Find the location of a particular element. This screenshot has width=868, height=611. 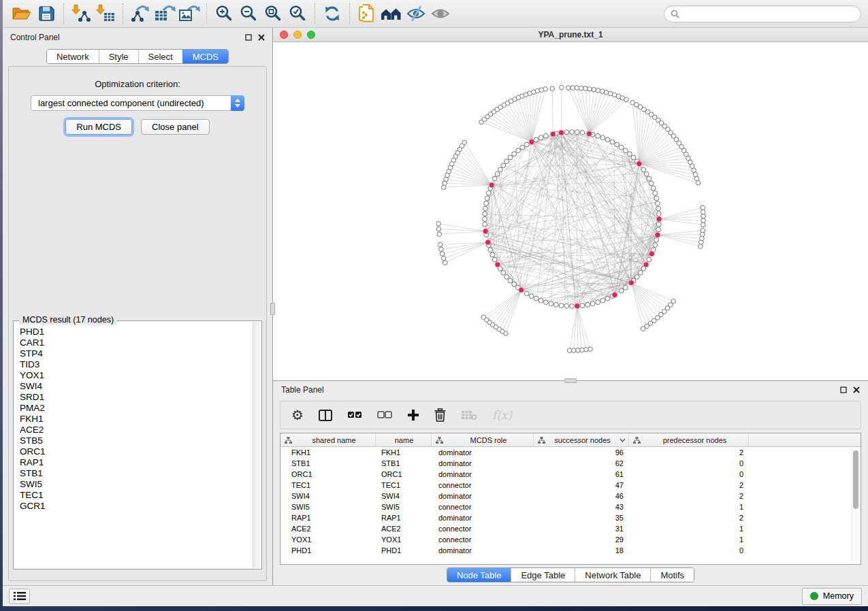

memory-button: Memory is located at coordinates (832, 596).